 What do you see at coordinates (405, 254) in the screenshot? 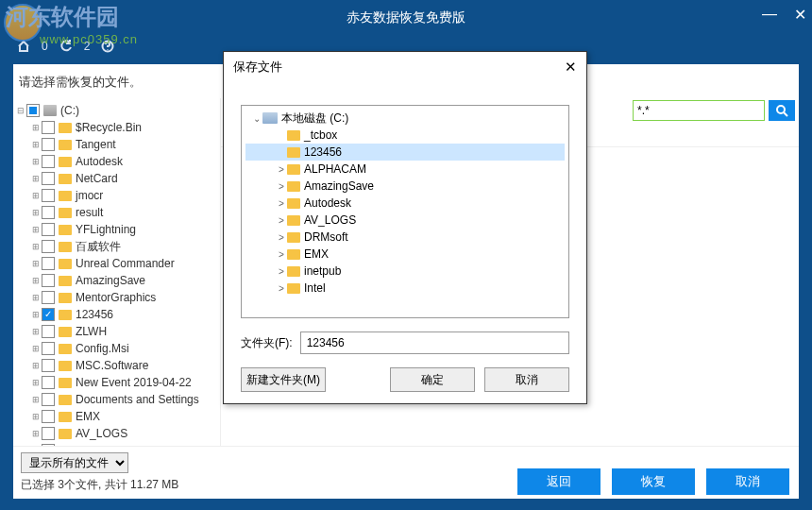
I see `folder-tree-item: >EMX` at bounding box center [405, 254].